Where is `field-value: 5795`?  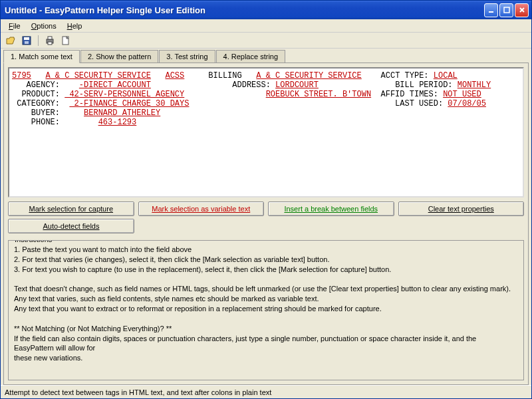
field-value: 5795 is located at coordinates (21, 76).